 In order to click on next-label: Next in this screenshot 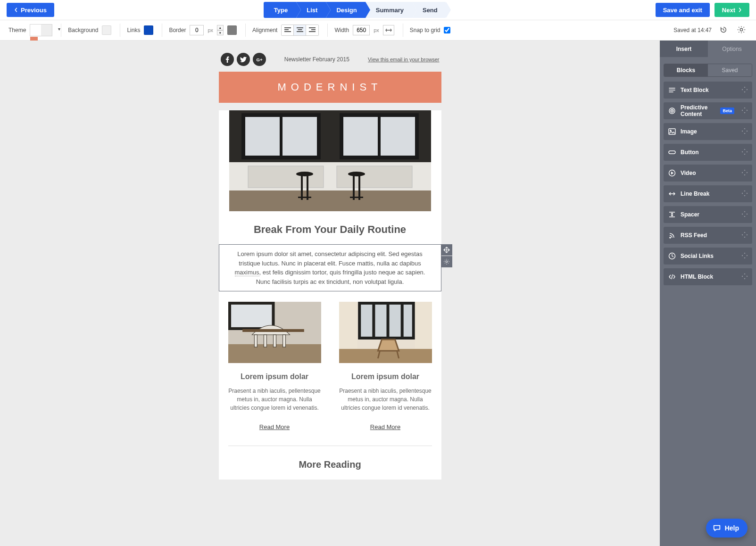, I will do `click(729, 10)`.